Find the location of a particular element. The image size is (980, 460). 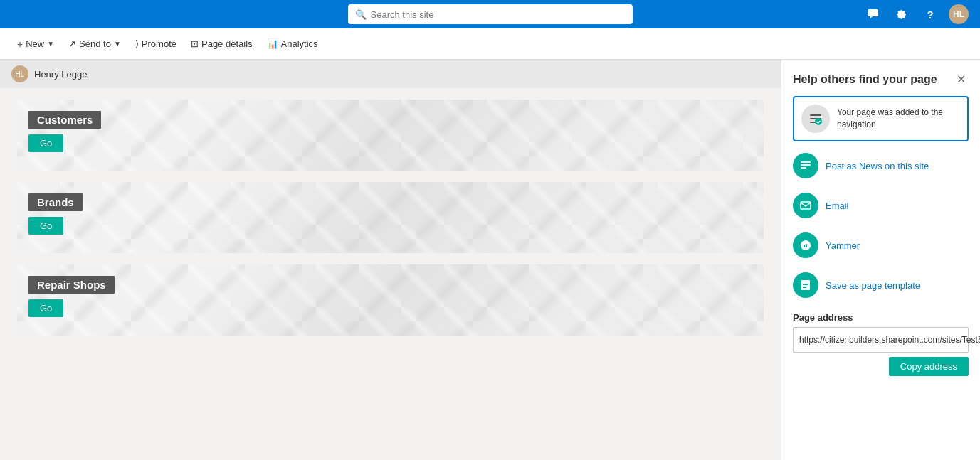

card-0: Customers Go is located at coordinates (390, 135).